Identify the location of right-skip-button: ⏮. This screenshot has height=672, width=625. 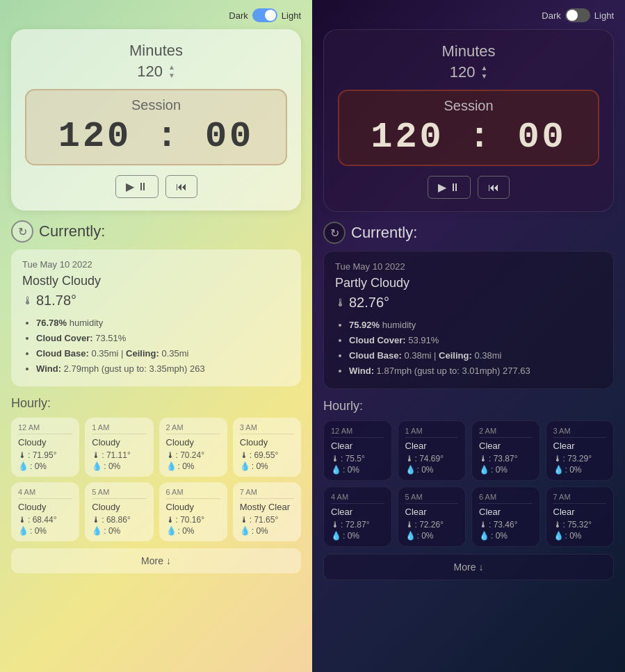
(494, 188).